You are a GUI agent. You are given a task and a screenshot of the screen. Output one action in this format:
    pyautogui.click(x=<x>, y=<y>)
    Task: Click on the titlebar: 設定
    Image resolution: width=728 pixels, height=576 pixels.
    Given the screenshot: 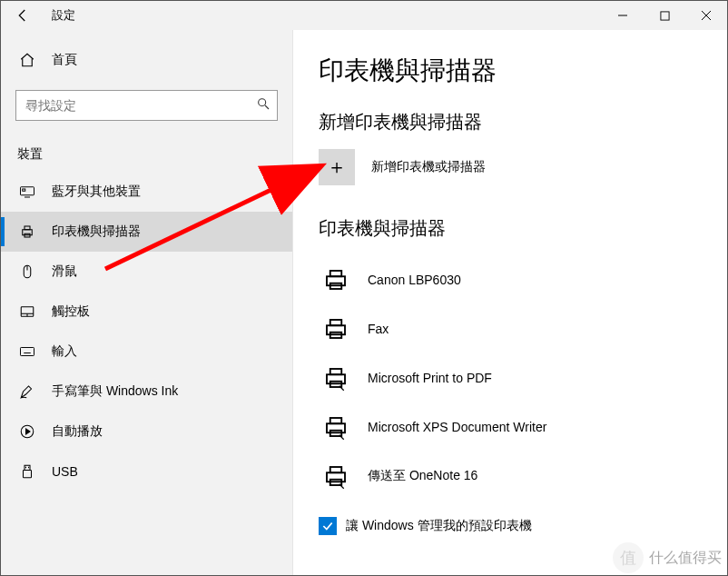 What is the action you would take?
    pyautogui.click(x=364, y=15)
    